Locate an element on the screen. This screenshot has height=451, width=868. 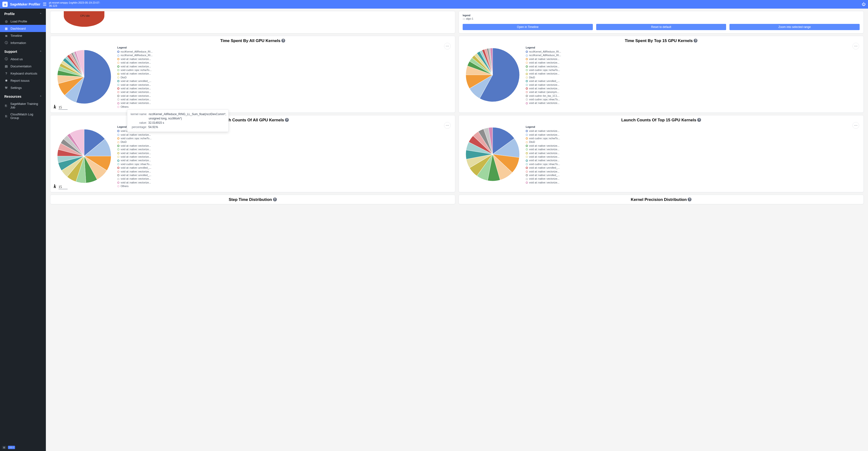
sidebar-section-profile: Profile ⌃ is located at coordinates (23, 13).